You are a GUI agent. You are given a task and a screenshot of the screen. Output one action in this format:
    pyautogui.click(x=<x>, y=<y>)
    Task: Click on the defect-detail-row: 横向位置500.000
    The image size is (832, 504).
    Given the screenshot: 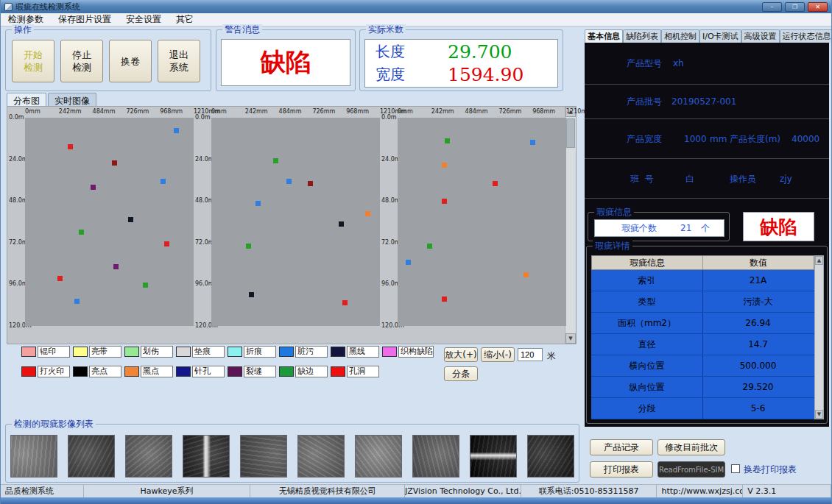 What is the action you would take?
    pyautogui.click(x=702, y=366)
    